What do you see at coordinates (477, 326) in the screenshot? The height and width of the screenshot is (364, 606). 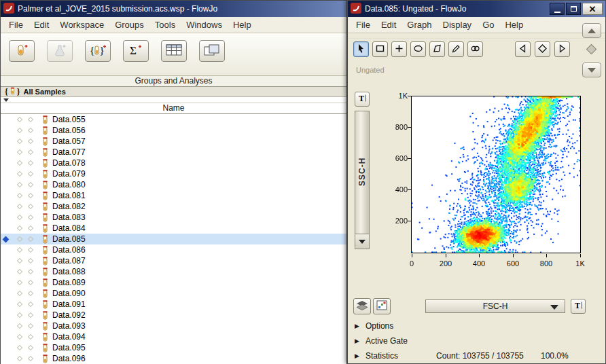 I see `options-section: ▶ Options` at bounding box center [477, 326].